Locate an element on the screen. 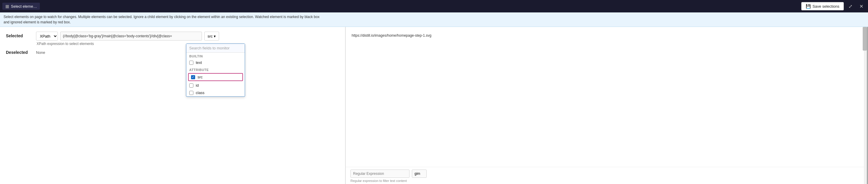 The height and width of the screenshot is (184, 868). text-checkbox is located at coordinates (191, 63).